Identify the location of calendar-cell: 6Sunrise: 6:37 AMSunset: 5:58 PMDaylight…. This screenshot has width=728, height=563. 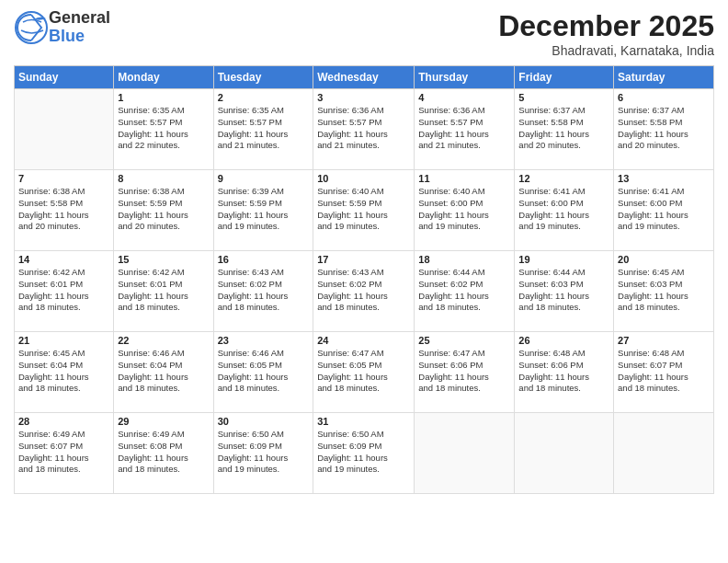
(664, 130).